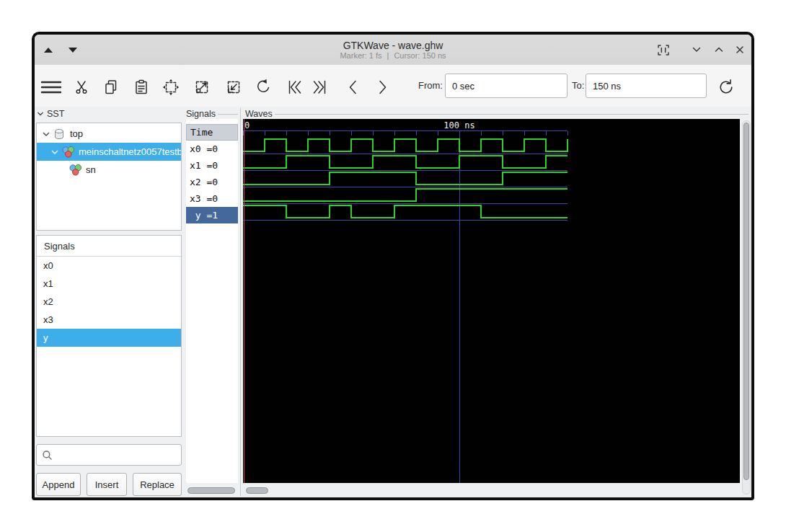 The height and width of the screenshot is (532, 786). What do you see at coordinates (141, 87) in the screenshot?
I see `paste-button` at bounding box center [141, 87].